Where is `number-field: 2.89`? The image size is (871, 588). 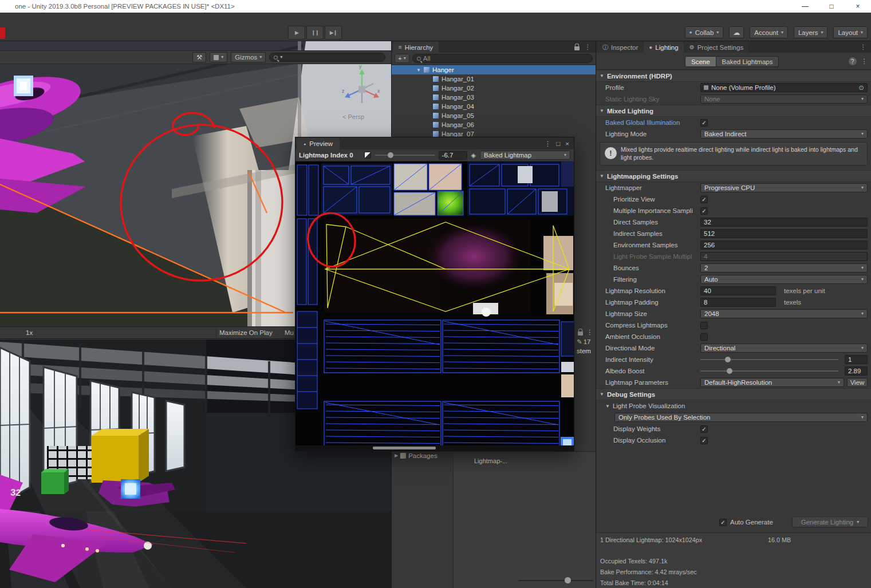
number-field: 2.89 is located at coordinates (856, 371).